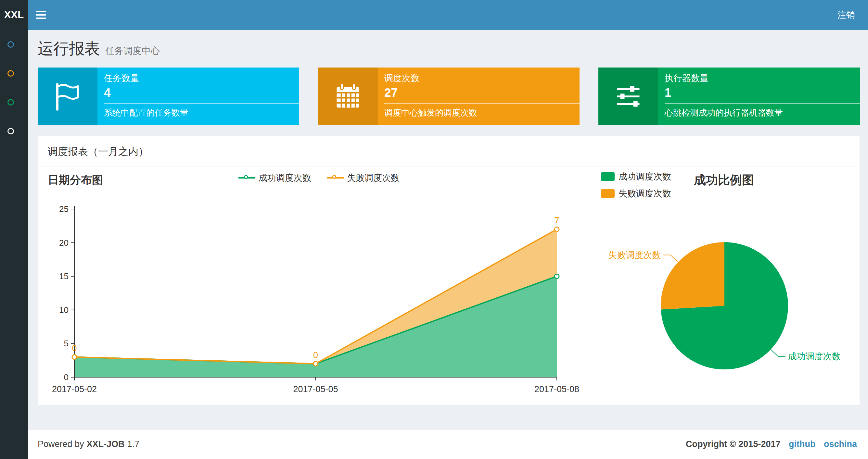  I want to click on github-link: github, so click(802, 444).